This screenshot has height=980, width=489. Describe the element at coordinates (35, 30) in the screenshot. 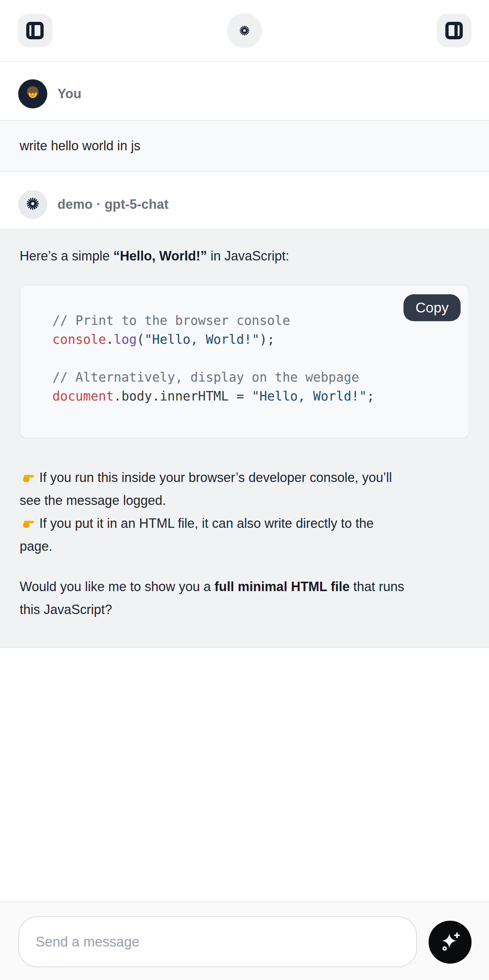

I see `sidebar-toggle-button` at that location.